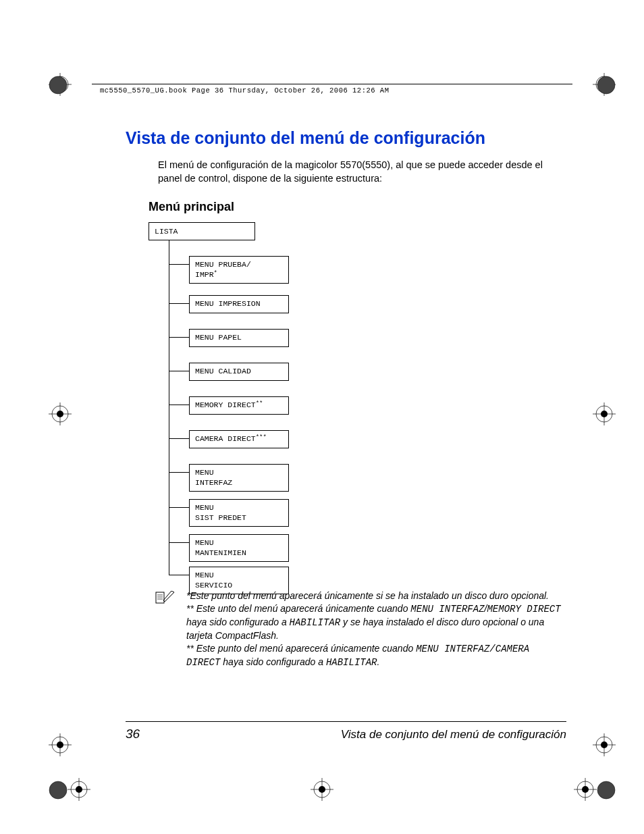 The width and height of the screenshot is (644, 834). What do you see at coordinates (169, 408) in the screenshot?
I see `tree-stem` at bounding box center [169, 408].